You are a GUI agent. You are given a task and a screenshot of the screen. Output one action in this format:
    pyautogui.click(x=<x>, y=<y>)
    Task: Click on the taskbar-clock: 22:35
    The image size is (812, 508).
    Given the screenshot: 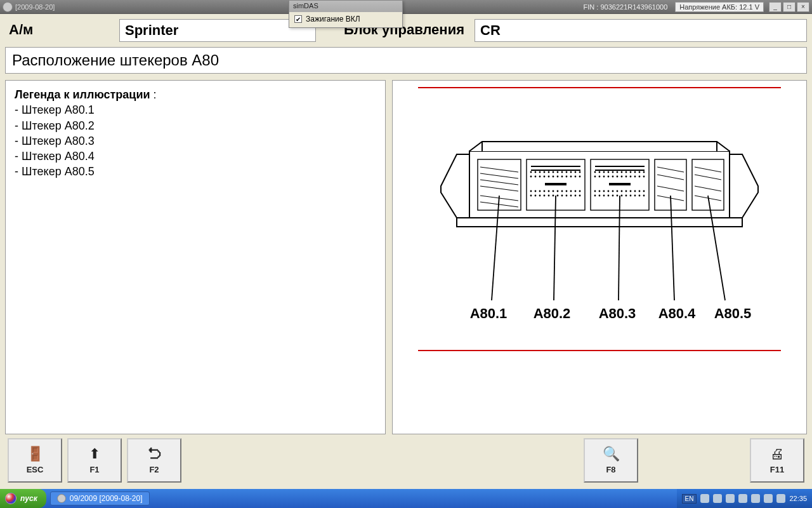 What is the action you would take?
    pyautogui.click(x=798, y=498)
    